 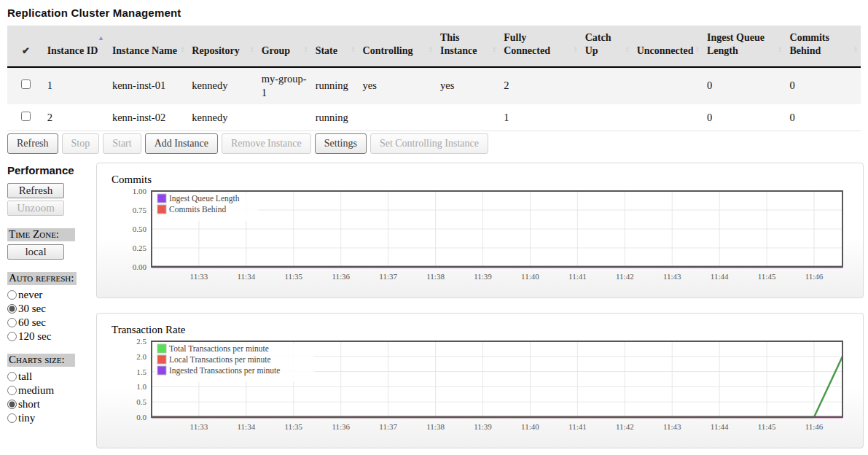 What do you see at coordinates (81, 144) in the screenshot?
I see `stop-button: Stop` at bounding box center [81, 144].